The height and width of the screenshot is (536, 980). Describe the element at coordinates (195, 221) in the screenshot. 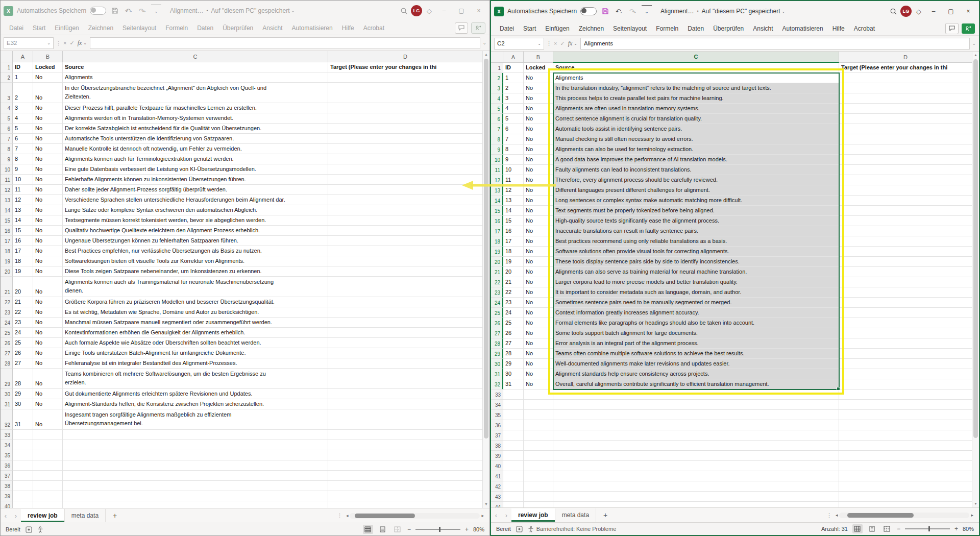

I see `cell-C15: Textsegmente müssen korrekt tokenisiert …` at that location.